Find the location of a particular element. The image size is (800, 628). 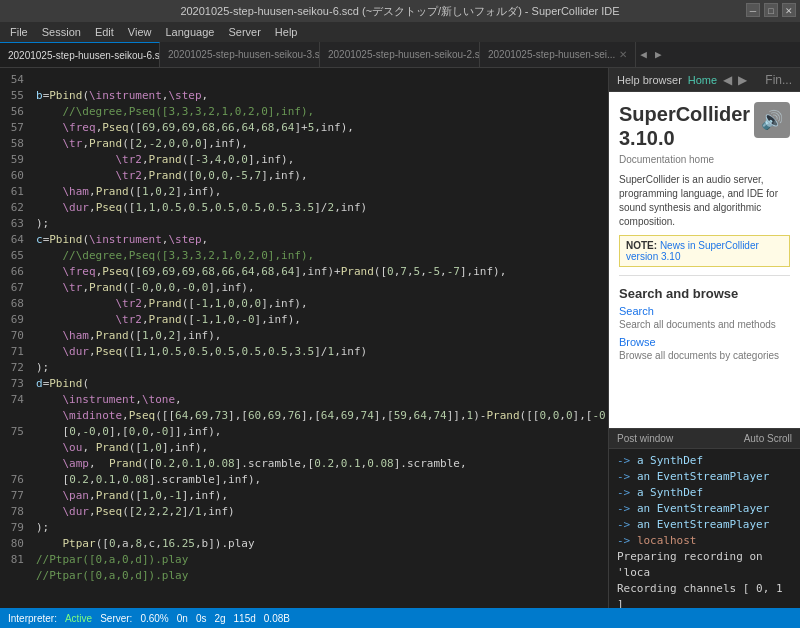

help-content: 🔊 SuperCollider3.10.0 Documentation home… is located at coordinates (704, 260).